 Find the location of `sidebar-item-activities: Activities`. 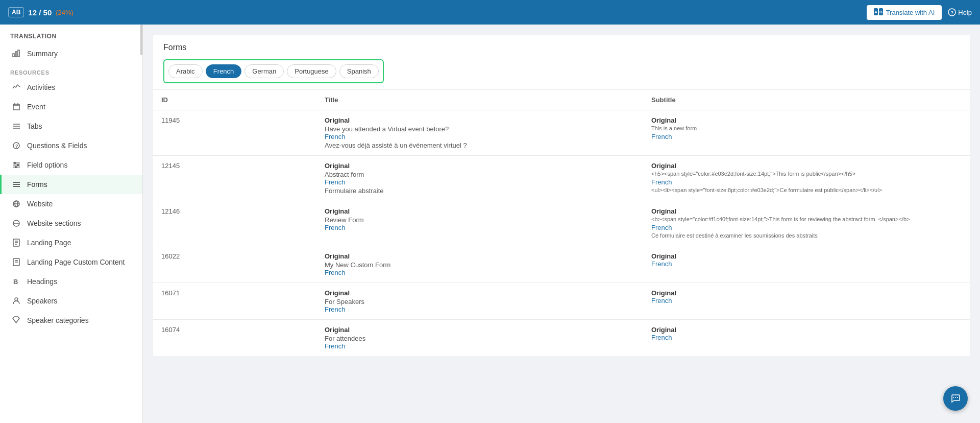

sidebar-item-activities: Activities is located at coordinates (71, 87).